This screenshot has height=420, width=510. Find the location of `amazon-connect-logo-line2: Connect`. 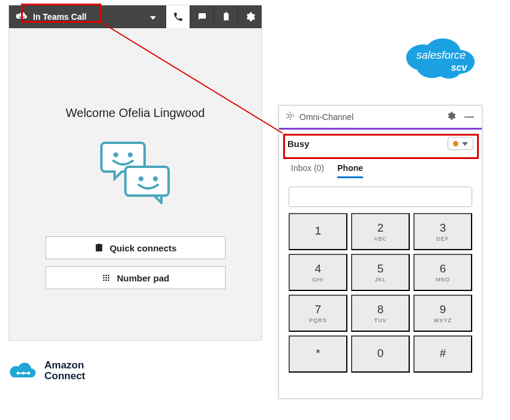

amazon-connect-logo-line2: Connect is located at coordinates (65, 376).